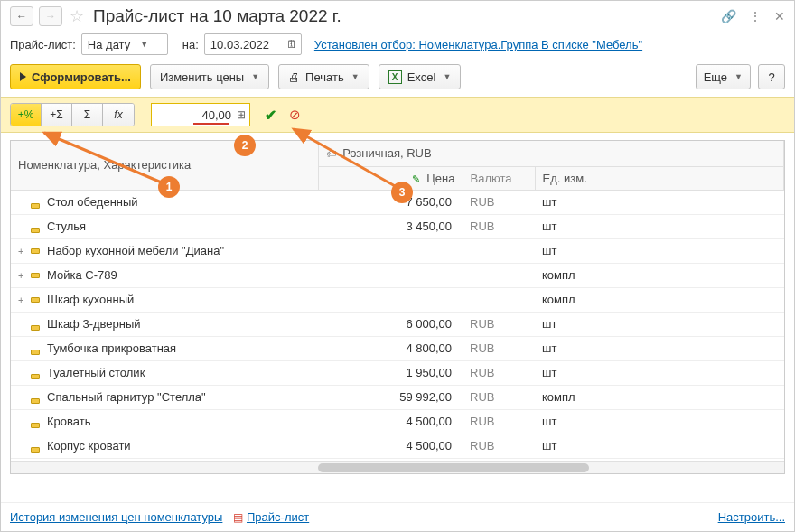 The height and width of the screenshot is (532, 795). Describe the element at coordinates (398, 15) in the screenshot. I see `title-bar: ← → ☆ Прайс-лист на 10 марта 2022 г. 🔗 ⋮…` at that location.